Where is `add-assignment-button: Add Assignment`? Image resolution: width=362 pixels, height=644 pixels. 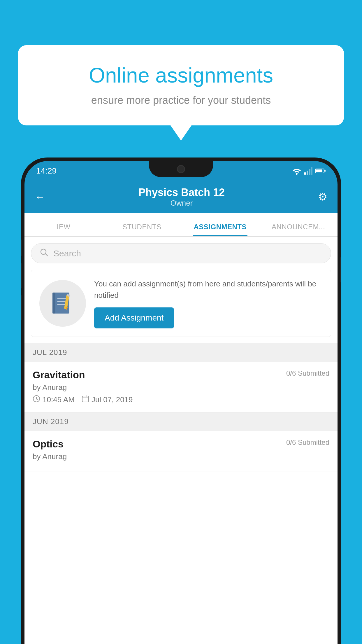
add-assignment-button: Add Assignment is located at coordinates (134, 318).